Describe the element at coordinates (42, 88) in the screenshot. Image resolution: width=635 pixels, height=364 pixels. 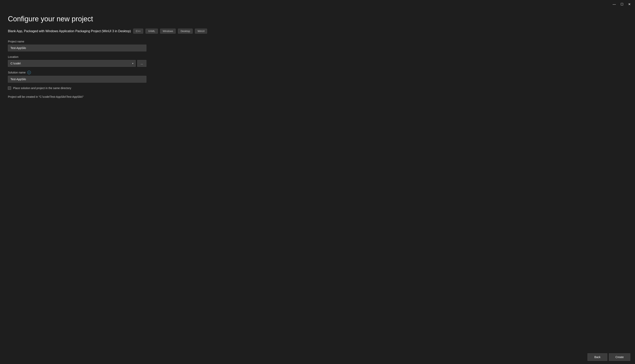
I see `same-directory-label: Place solution and project in the same d…` at that location.